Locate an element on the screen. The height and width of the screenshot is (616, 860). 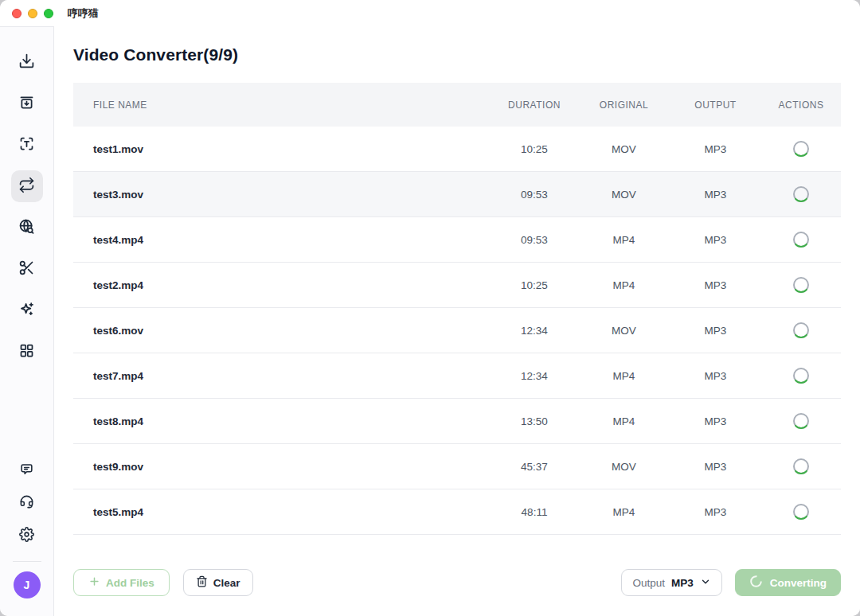
table-row: test3.mov 09:53 MOV MP3 is located at coordinates (457, 194).